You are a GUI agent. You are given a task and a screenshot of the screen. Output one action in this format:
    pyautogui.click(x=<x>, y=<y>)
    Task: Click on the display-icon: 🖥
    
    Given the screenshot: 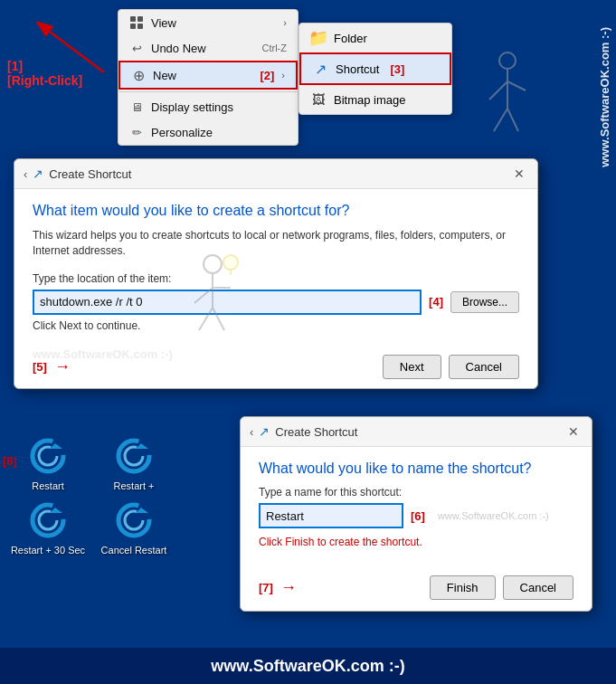 What is the action you would take?
    pyautogui.click(x=137, y=107)
    